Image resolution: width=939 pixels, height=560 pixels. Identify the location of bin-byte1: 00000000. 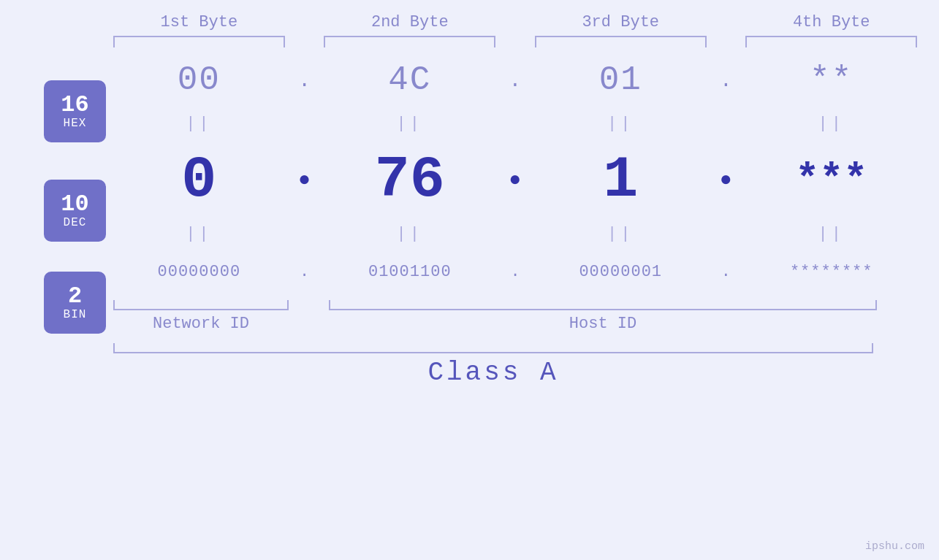
(199, 272).